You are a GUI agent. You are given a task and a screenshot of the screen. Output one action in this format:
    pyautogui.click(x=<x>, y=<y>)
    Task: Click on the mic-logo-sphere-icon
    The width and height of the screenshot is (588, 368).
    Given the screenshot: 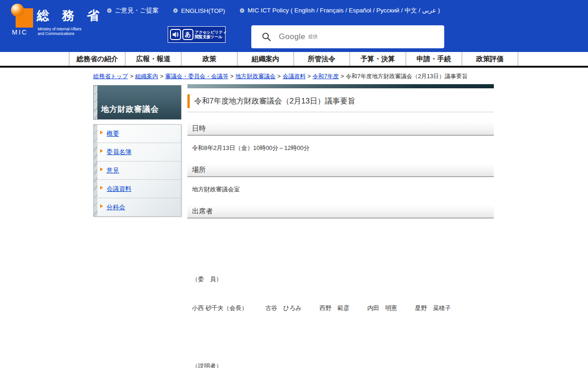 What is the action you would take?
    pyautogui.click(x=17, y=10)
    